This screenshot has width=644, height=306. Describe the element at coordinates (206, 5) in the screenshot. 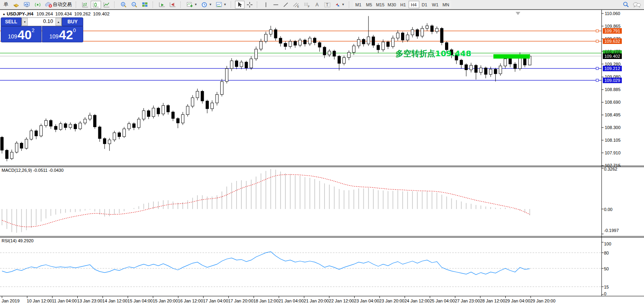

I see `periods-button: ▼` at that location.